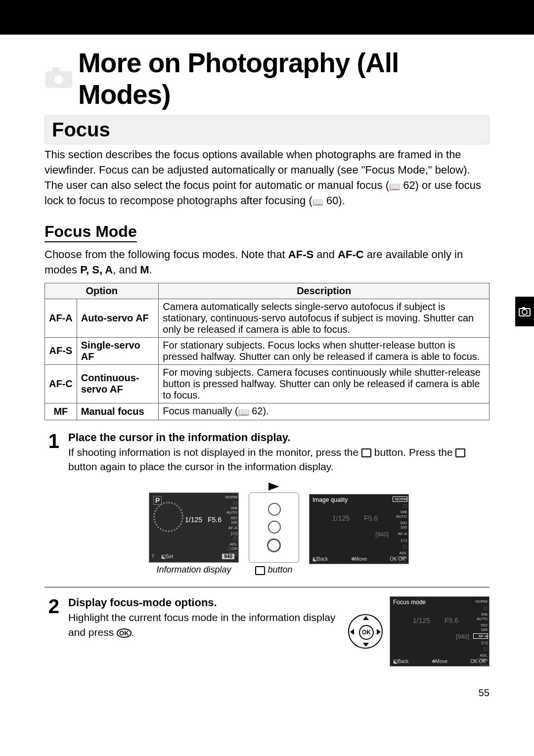 The height and width of the screenshot is (756, 534). I want to click on chapter-title: More on Photography (All Modes), so click(284, 79).